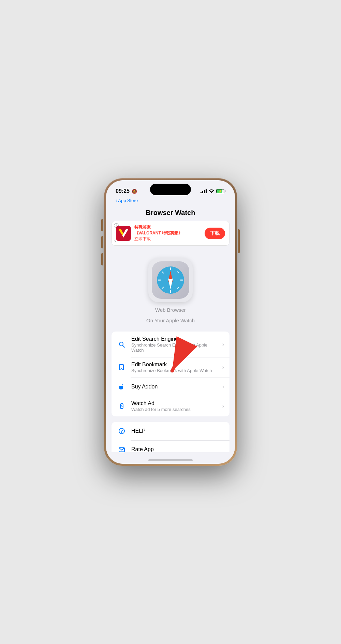 The height and width of the screenshot is (644, 341). Describe the element at coordinates (170, 437) in the screenshot. I see `menu-section-2: ? HELP Rate App` at that location.